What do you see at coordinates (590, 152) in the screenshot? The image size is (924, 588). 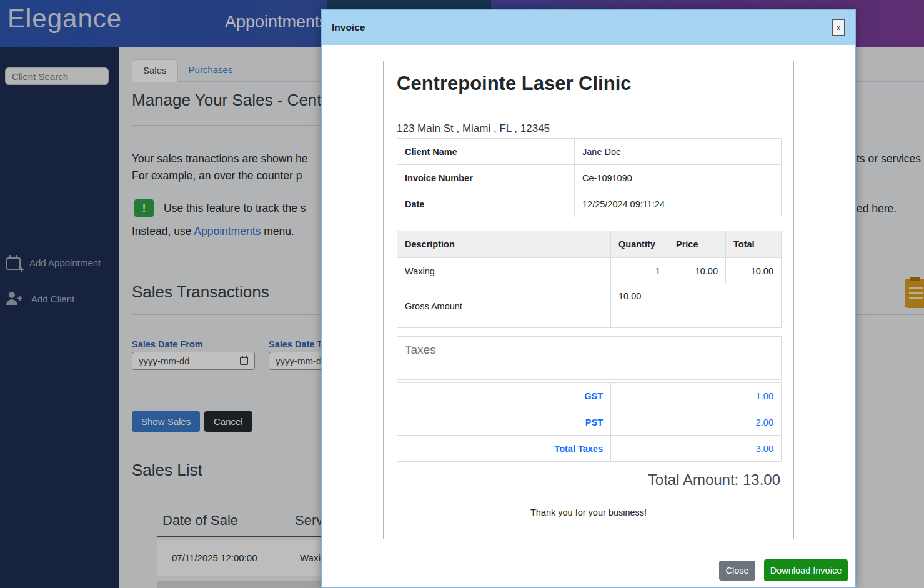 I see `info-row: Client Name Jane Doe` at bounding box center [590, 152].